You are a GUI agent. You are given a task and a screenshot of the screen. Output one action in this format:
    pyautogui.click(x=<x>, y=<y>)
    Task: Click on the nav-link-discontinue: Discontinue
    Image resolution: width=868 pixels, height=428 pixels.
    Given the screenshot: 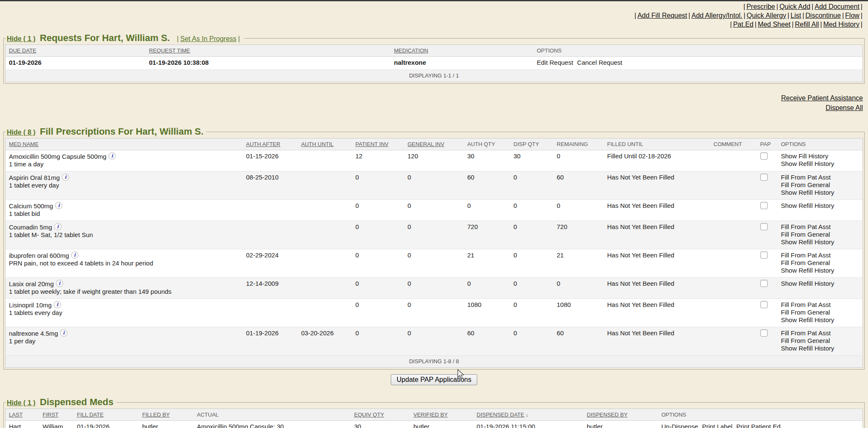 What is the action you would take?
    pyautogui.click(x=823, y=15)
    